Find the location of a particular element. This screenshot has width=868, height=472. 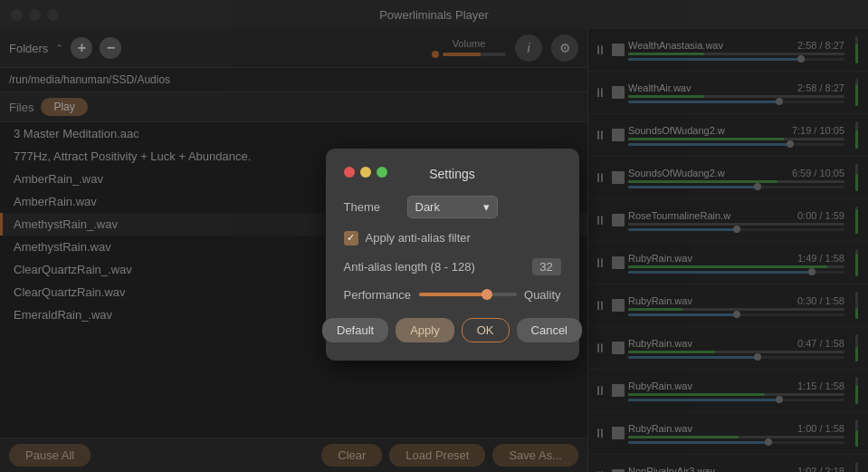

theme-select: Dark ▾ is located at coordinates (453, 207).